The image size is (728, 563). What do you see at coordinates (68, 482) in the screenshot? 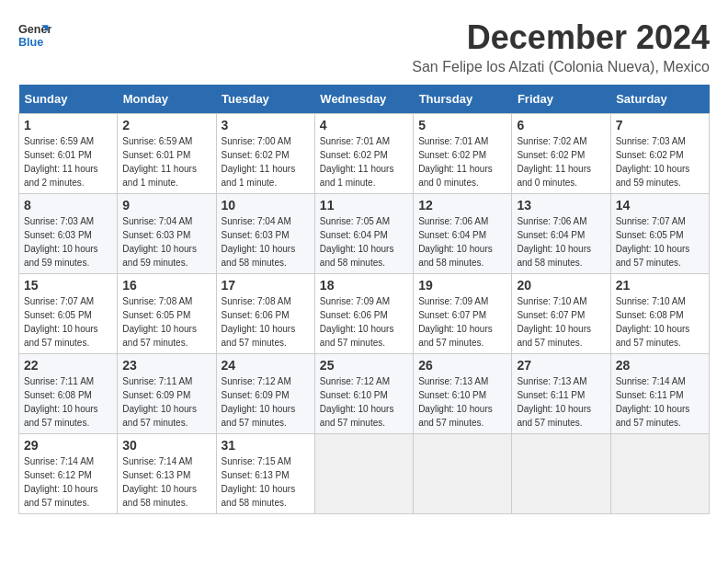
I see `day-info: Sunrise: 7:14 AM Sunset: 6:12 PM Dayligh…` at bounding box center [68, 482].